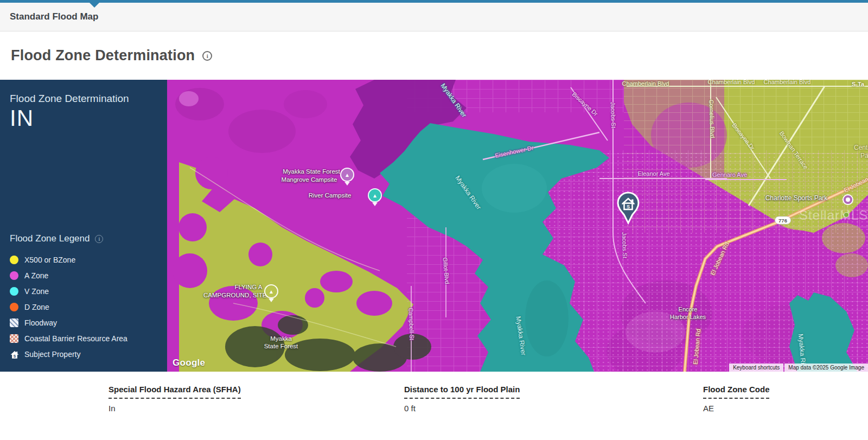  What do you see at coordinates (347, 175) in the screenshot?
I see `campsite-marker-mangrove: ▲` at bounding box center [347, 175].